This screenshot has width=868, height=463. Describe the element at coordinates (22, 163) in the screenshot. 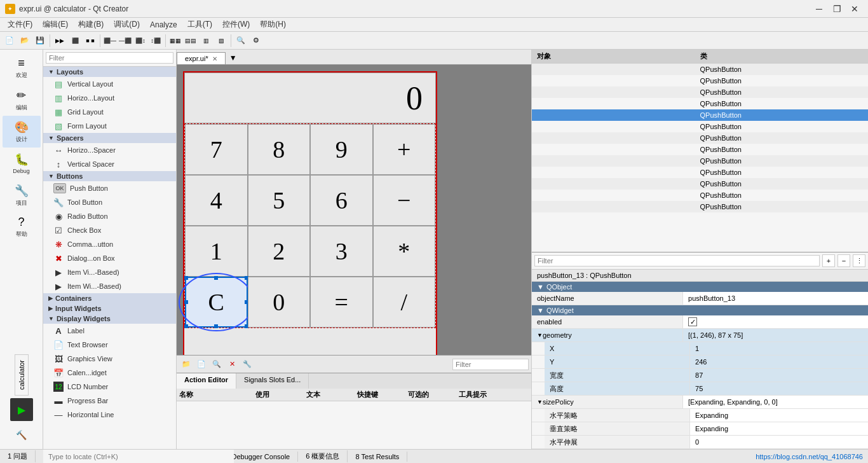

I see `sidebar-debug: 🐛 Debug` at that location.